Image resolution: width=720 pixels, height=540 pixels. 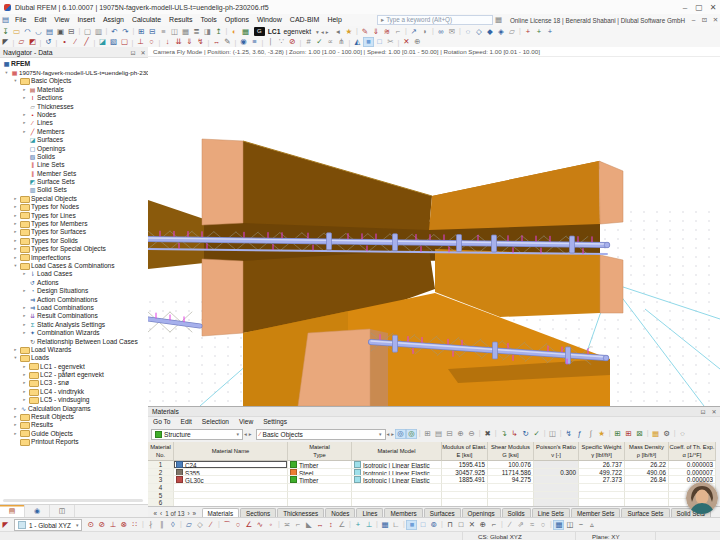 What do you see at coordinates (152, 32) in the screenshot?
I see `table-layout-icon: ⊟` at bounding box center [152, 32].